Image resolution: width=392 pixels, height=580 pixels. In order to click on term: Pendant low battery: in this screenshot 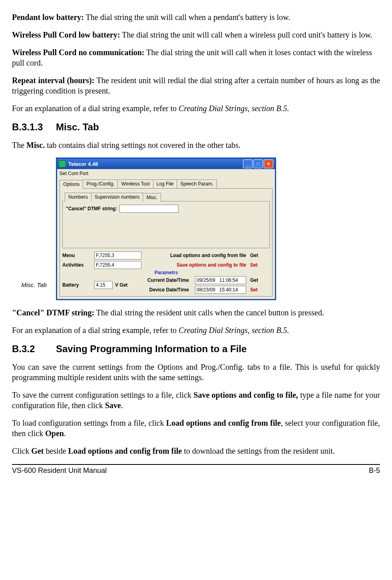, I will do `click(48, 17)`.